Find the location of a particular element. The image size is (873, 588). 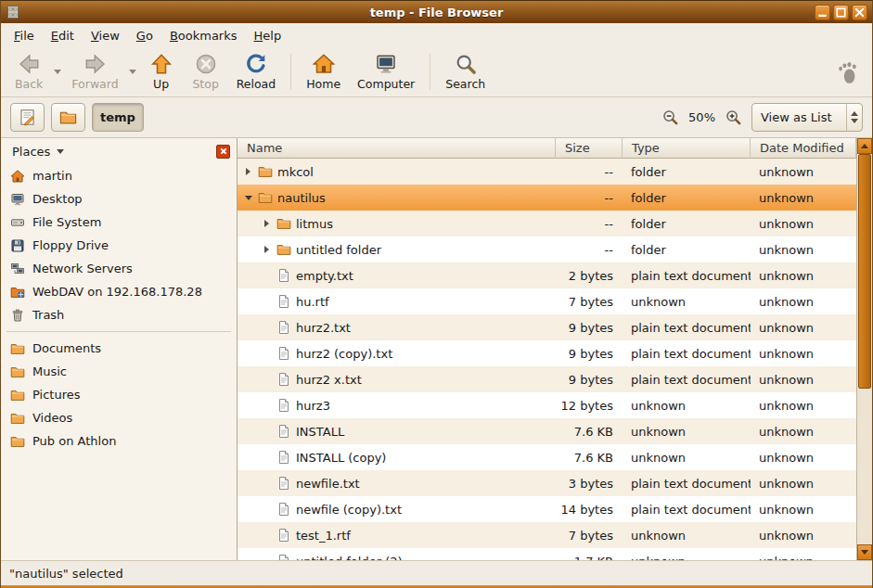

toolbar-back-button: Back is located at coordinates (29, 72).